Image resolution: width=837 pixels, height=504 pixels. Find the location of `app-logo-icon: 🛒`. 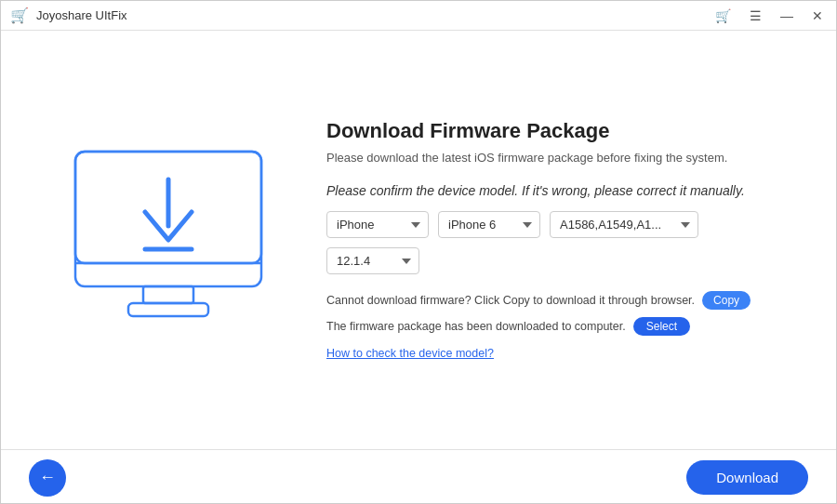

app-logo-icon: 🛒 is located at coordinates (20, 15).